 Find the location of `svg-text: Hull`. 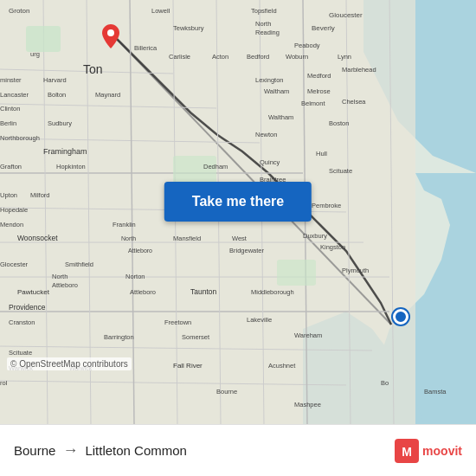

svg-text: Hull is located at coordinates (322, 154).